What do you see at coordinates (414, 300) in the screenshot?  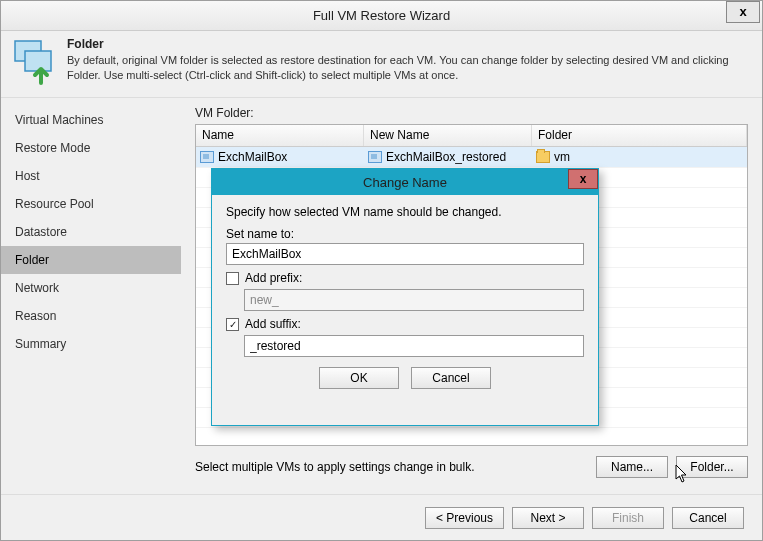 I see `prefix-input` at bounding box center [414, 300].